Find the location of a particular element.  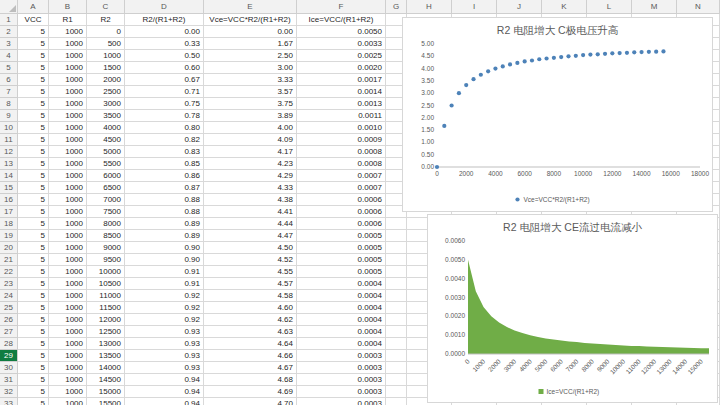

column-header-H: H is located at coordinates (430, 7).